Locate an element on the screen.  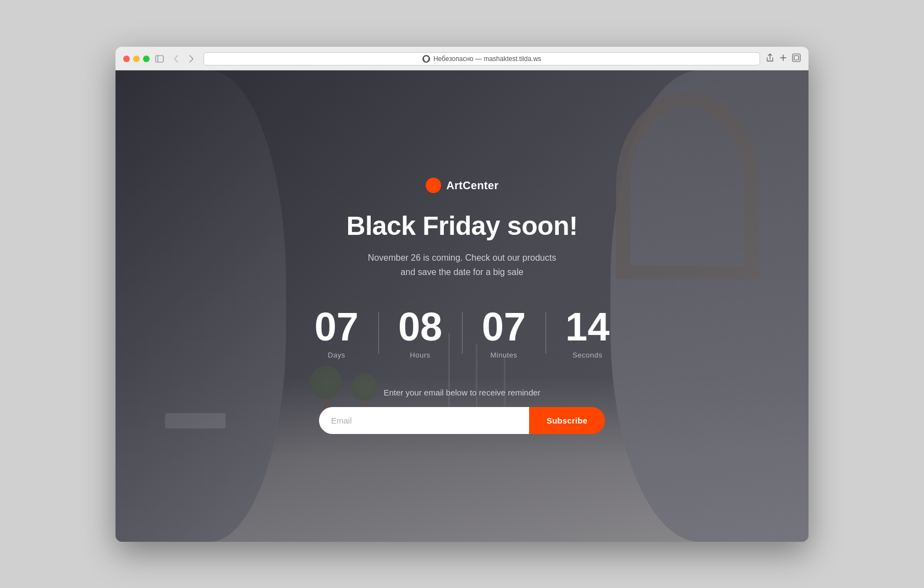
maximize-button is located at coordinates (146, 59).